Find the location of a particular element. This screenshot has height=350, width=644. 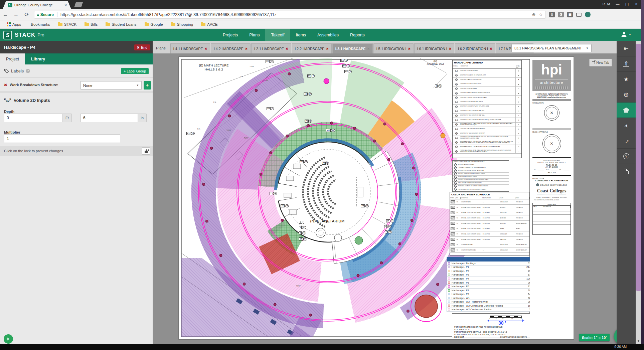

callout-tag: W2 12 is located at coordinates (331, 130).